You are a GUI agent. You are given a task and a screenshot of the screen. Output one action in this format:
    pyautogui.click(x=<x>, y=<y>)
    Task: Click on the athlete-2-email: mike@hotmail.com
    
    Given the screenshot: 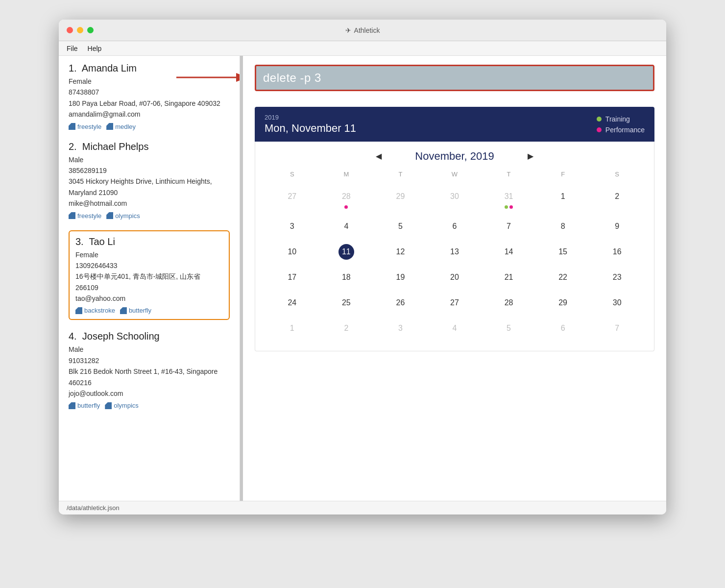 What is the action you would take?
    pyautogui.click(x=149, y=203)
    